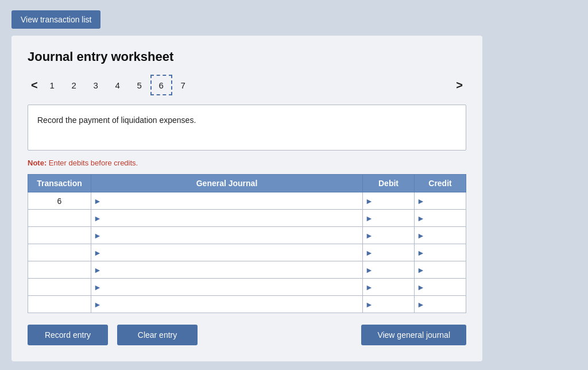 This screenshot has height=370, width=588. I want to click on credit-arrow-3: ►, so click(421, 236).